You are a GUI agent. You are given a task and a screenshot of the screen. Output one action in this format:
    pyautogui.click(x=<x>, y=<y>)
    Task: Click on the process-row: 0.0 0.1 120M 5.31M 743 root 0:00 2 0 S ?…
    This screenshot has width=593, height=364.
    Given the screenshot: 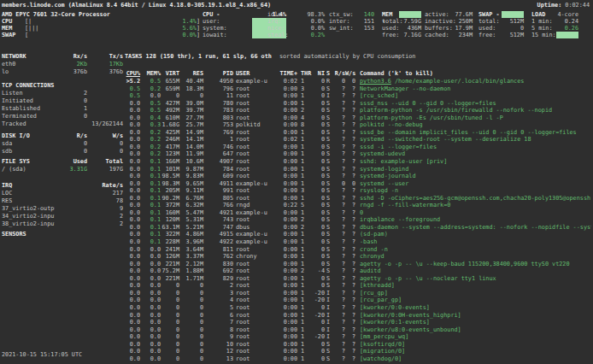 What is the action you would take?
    pyautogui.click(x=358, y=220)
    